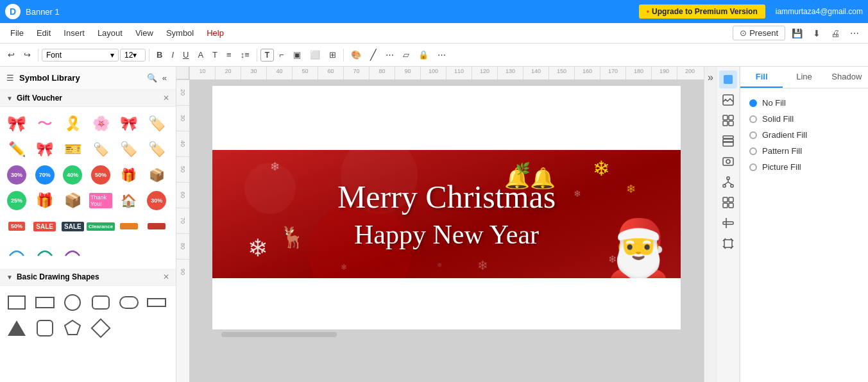 The image size is (868, 382). What do you see at coordinates (804, 77) in the screenshot?
I see `tab-line: Line` at bounding box center [804, 77].